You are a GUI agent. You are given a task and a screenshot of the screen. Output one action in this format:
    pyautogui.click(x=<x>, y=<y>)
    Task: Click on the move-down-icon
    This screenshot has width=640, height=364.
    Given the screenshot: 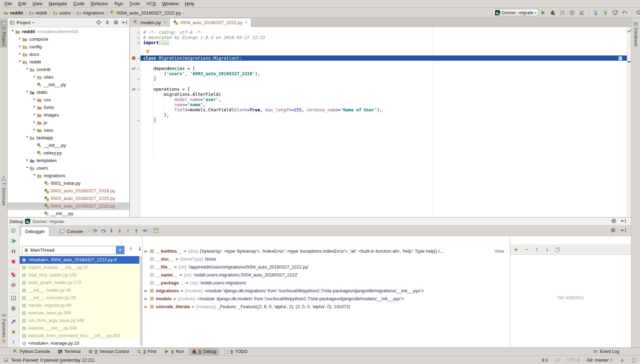 What is the action you would take?
    pyautogui.click(x=547, y=250)
    